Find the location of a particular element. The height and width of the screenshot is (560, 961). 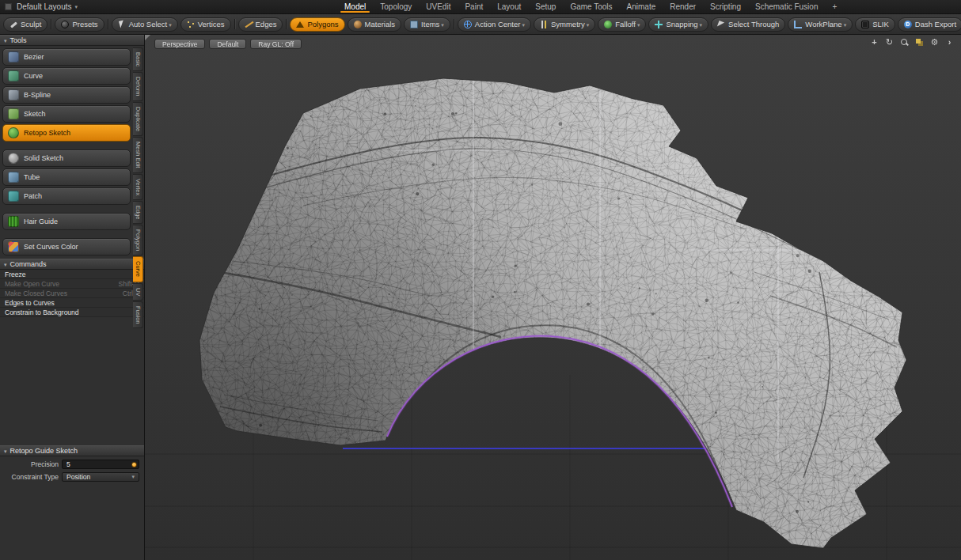

toolbar-separator is located at coordinates (234, 24).